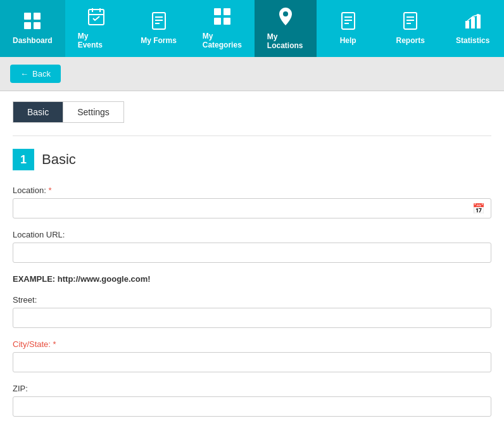 The width and height of the screenshot is (504, 423). What do you see at coordinates (252, 279) in the screenshot?
I see `example-text: EXAMPLE: http://www.google.com!` at bounding box center [252, 279].